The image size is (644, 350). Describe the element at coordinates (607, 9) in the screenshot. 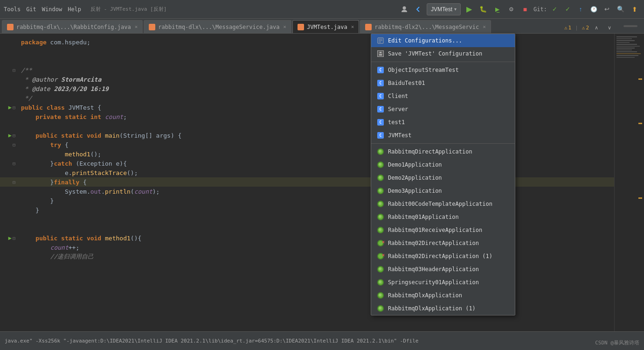

I see `git-revert-btn: ↩` at that location.